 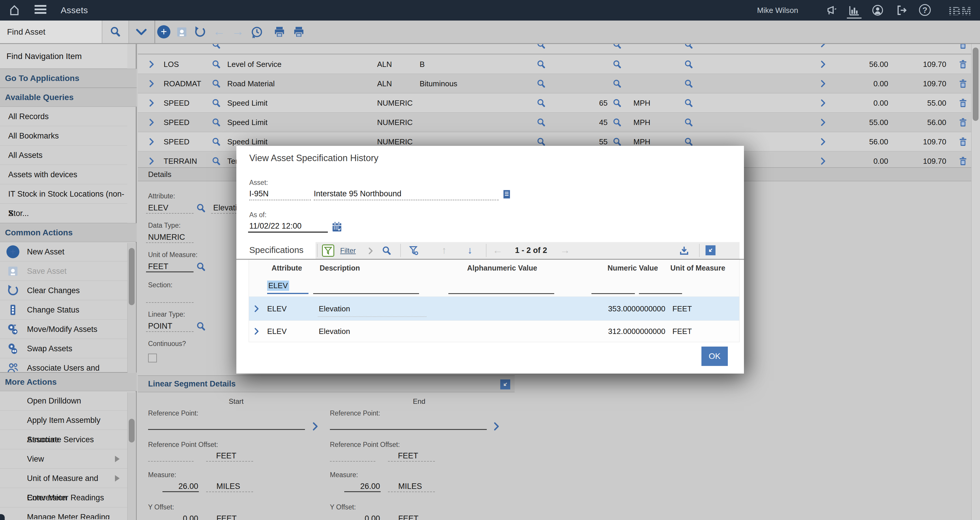 I want to click on previous-page-icon: ←, so click(x=498, y=250).